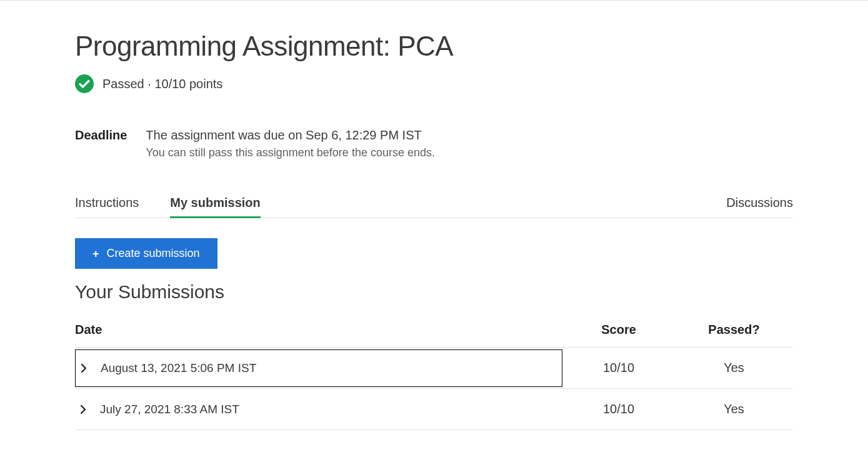 This screenshot has width=868, height=452. Describe the element at coordinates (96, 254) in the screenshot. I see `plus-icon: +` at that location.